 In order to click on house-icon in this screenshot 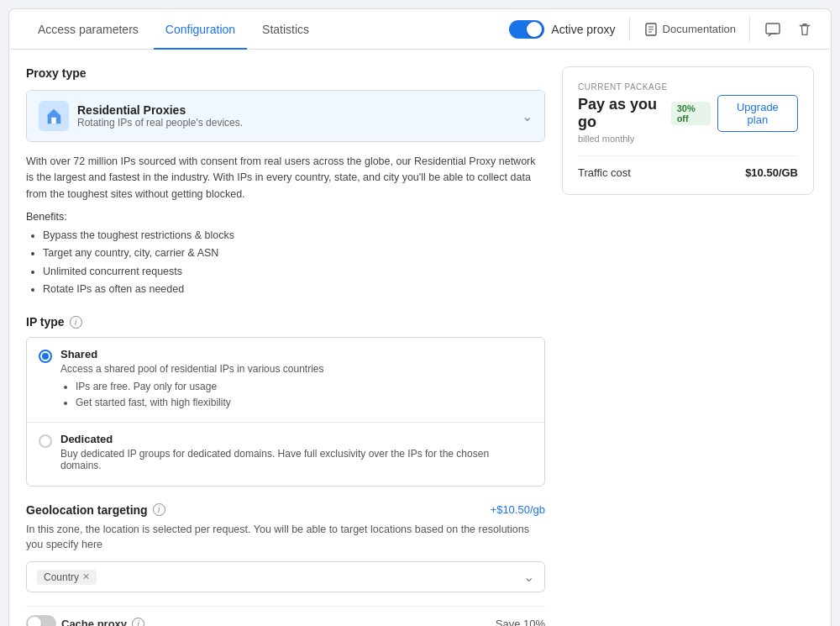, I will do `click(54, 116)`.